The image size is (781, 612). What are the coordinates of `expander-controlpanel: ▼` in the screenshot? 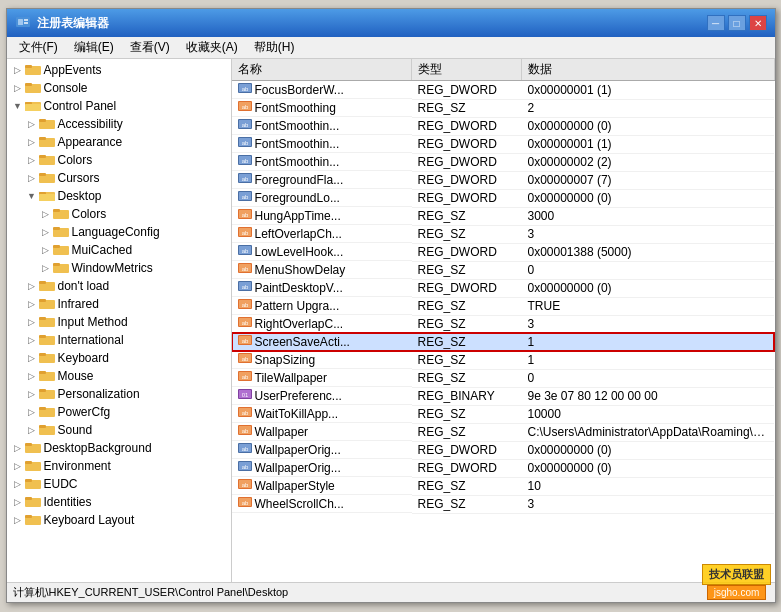 It's located at (18, 106).